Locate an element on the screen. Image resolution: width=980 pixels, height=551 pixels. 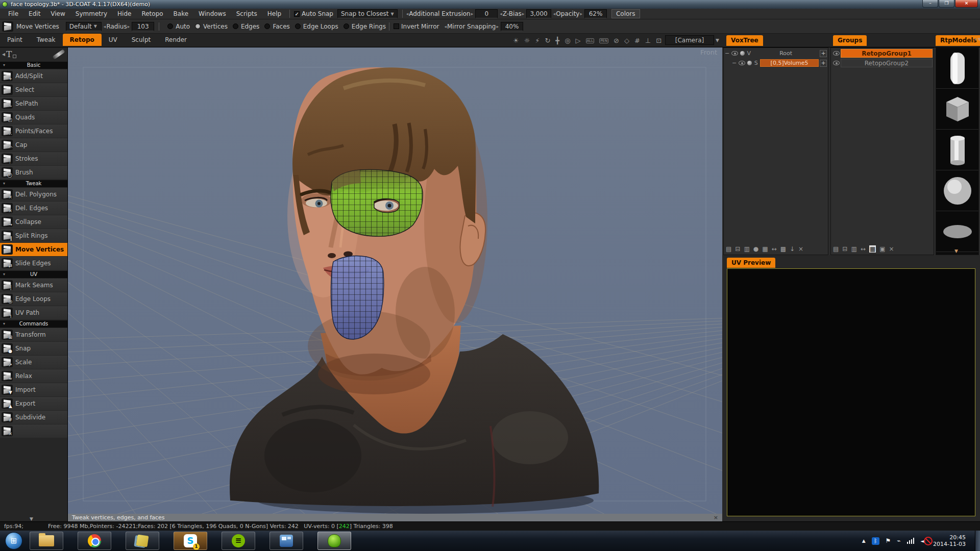
invert-mirror-checkbox is located at coordinates (396, 27).